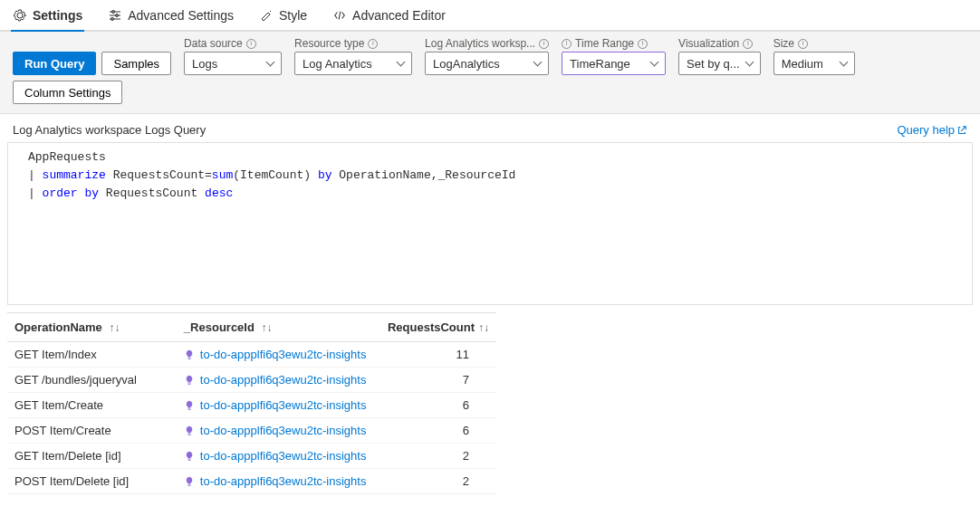 This screenshot has width=980, height=516. Describe the element at coordinates (487, 56) in the screenshot. I see `field-la-workspace: Log Analytics worksp... i LogAnalytics` at that location.